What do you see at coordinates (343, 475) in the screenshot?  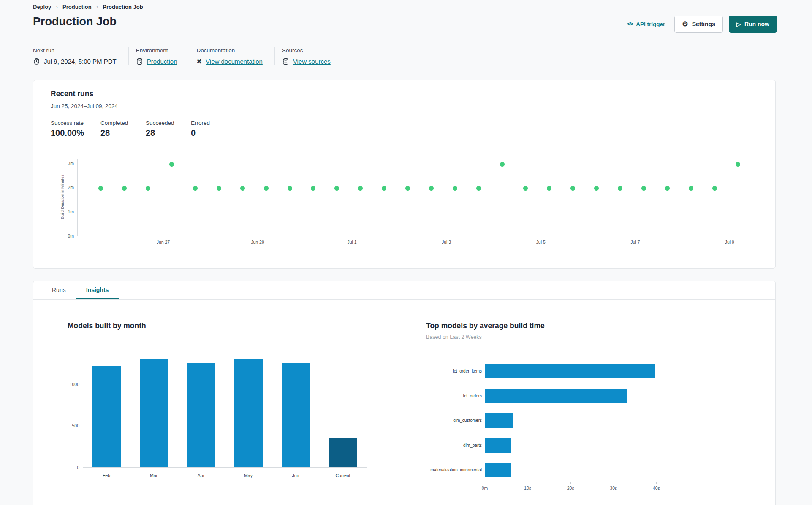 I see `x-category-label: Current` at bounding box center [343, 475].